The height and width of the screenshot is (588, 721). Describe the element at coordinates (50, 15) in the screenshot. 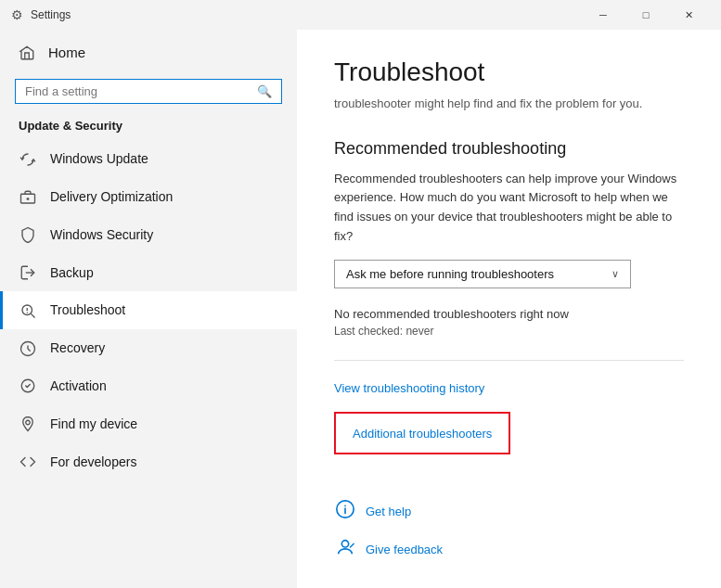

I see `titlebar-title: Settings` at that location.